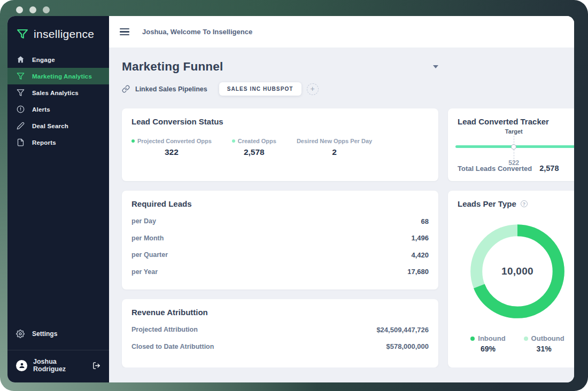  I want to click on table-row: per Month 1,496, so click(280, 238).